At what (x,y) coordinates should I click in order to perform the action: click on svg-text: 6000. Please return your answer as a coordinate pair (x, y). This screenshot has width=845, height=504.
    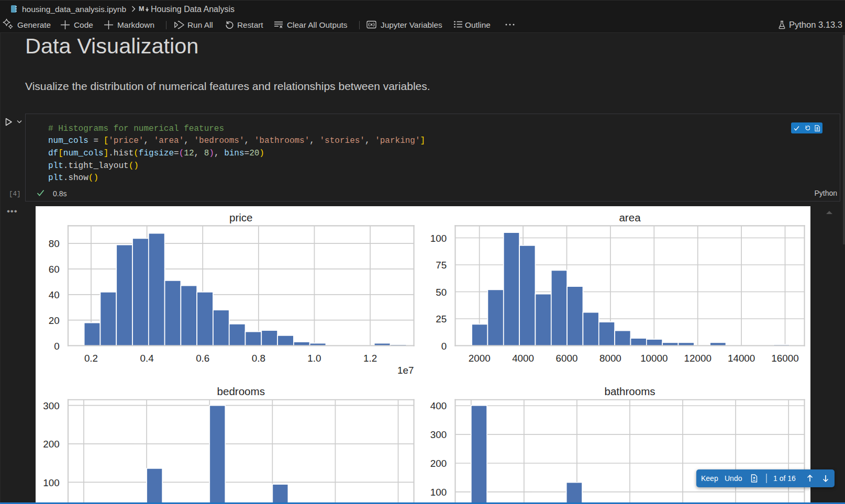
    Looking at the image, I should click on (567, 358).